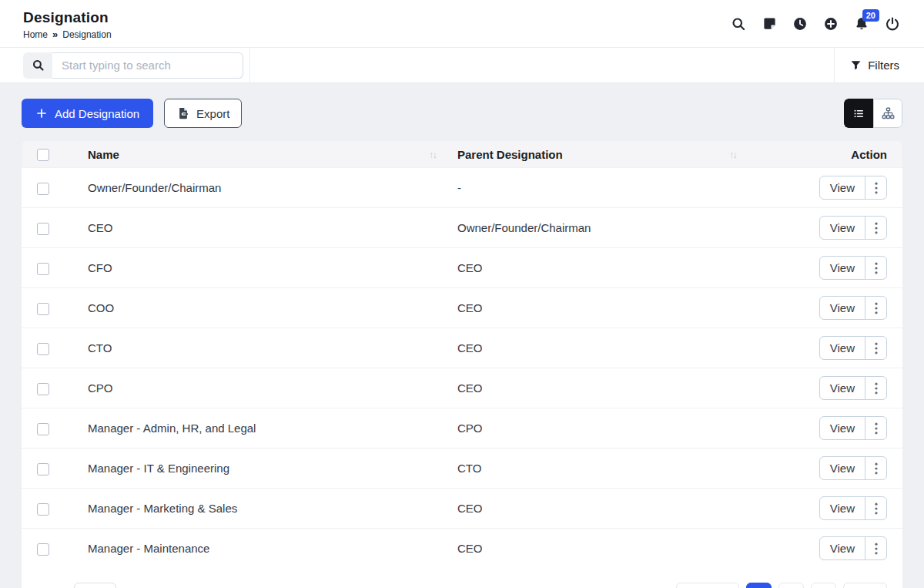  What do you see at coordinates (101, 308) in the screenshot?
I see `designation-name: COO` at bounding box center [101, 308].